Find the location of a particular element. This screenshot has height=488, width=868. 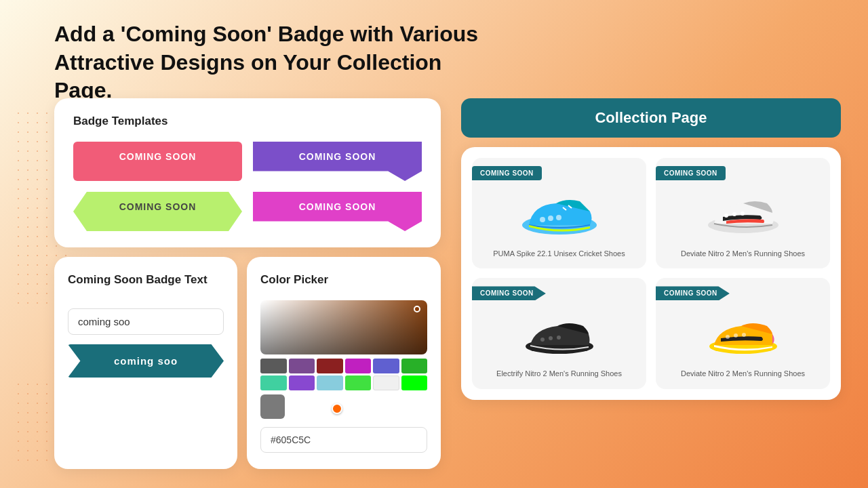

badge-templates-title: Badge Templates is located at coordinates (248, 121).